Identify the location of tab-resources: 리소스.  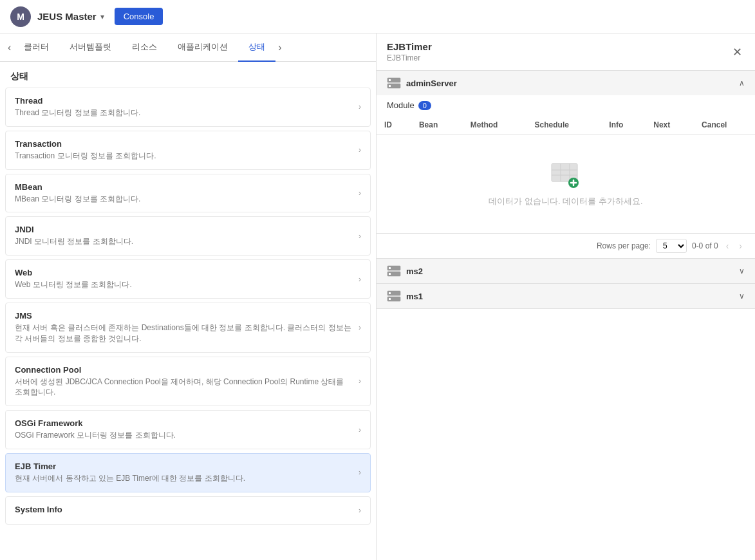
(144, 48).